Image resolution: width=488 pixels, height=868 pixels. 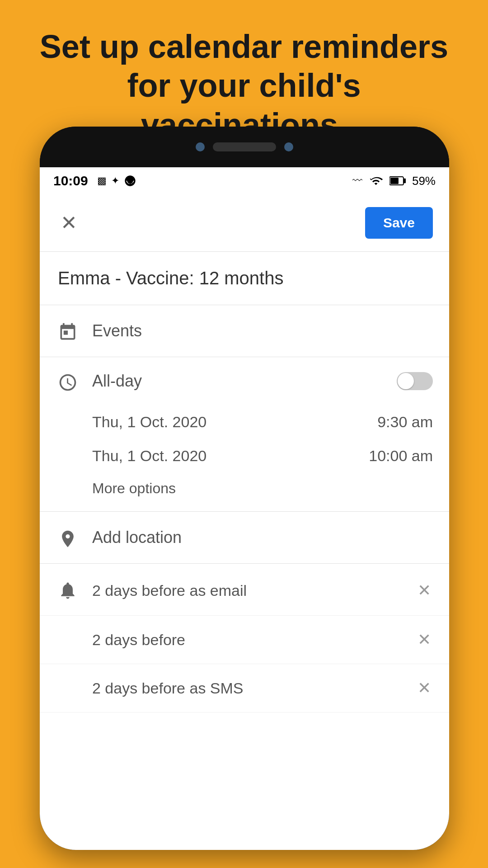 I want to click on notification-row-0: 2 days before as email ✕, so click(x=244, y=590).